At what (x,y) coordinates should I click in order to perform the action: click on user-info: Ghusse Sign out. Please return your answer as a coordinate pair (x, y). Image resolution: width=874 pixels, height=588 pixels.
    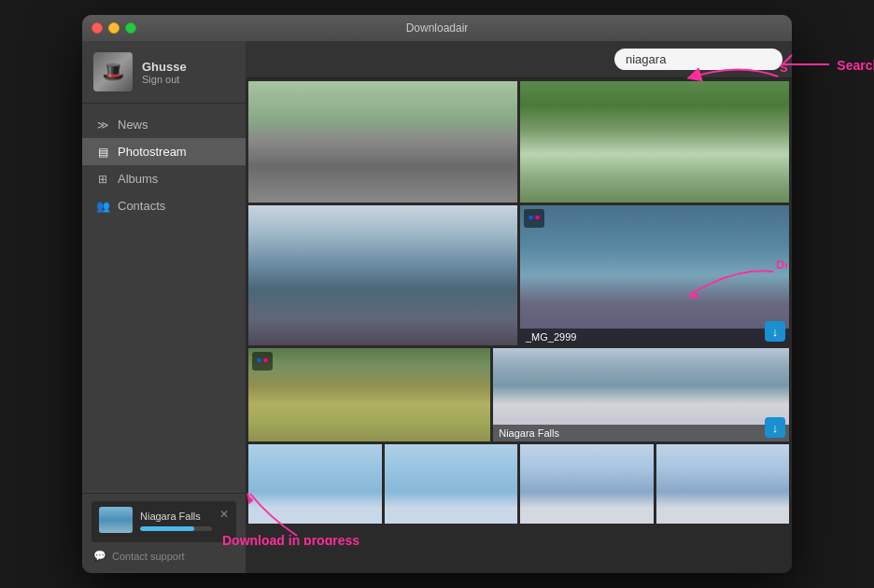
    Looking at the image, I should click on (164, 73).